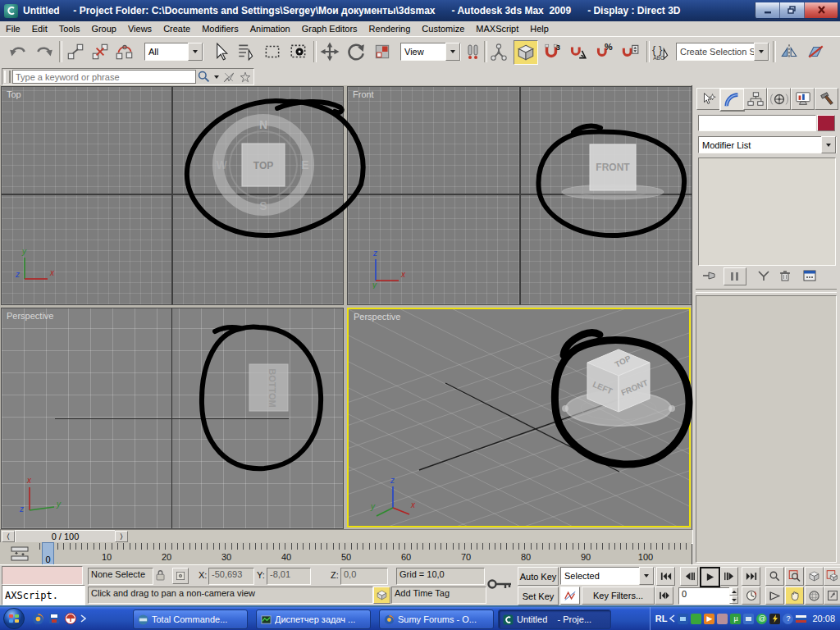 The height and width of the screenshot is (630, 840). Describe the element at coordinates (8, 536) in the screenshot. I see `time-slider-prev-arrow: 〈` at that location.